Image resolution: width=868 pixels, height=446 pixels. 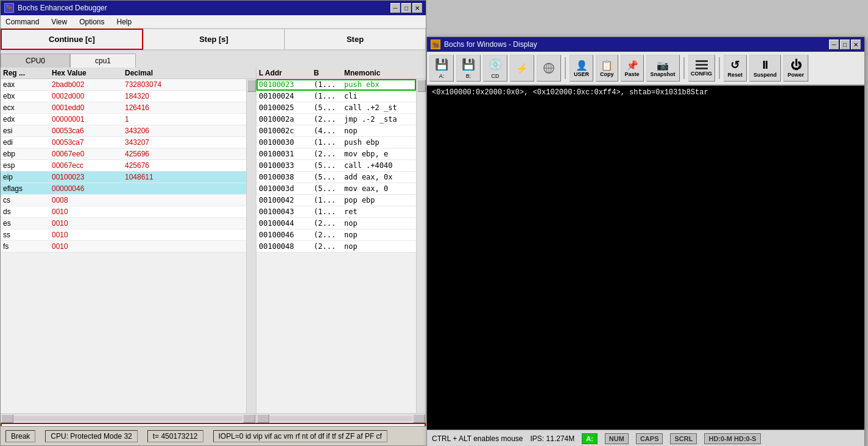 I want to click on disasm-addr: 00100046, so click(x=286, y=235).